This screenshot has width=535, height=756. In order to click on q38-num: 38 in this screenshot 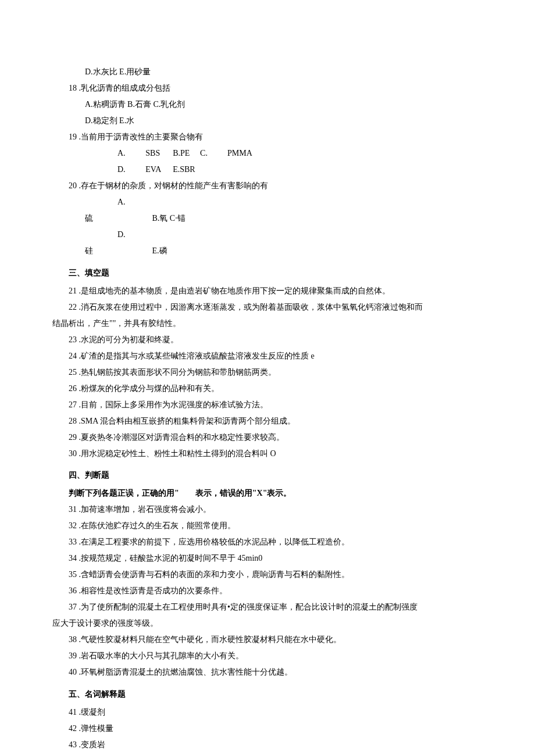, I will do `click(73, 639)`.